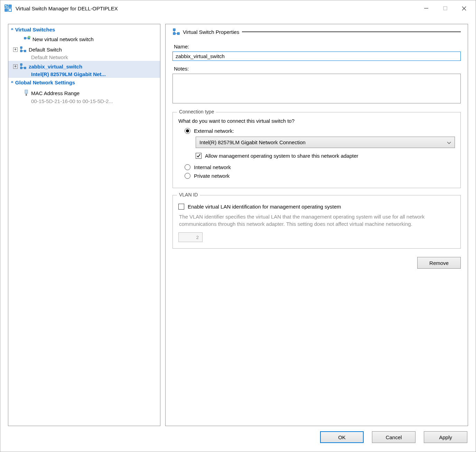 The width and height of the screenshot is (476, 452). Describe the element at coordinates (187, 167) in the screenshot. I see `radio-internal` at that location.